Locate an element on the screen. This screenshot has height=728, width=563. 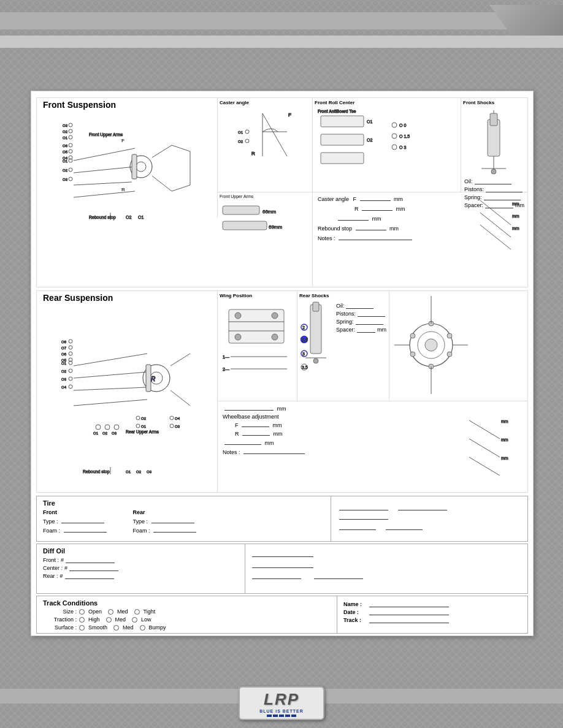
date-field is located at coordinates (409, 612).